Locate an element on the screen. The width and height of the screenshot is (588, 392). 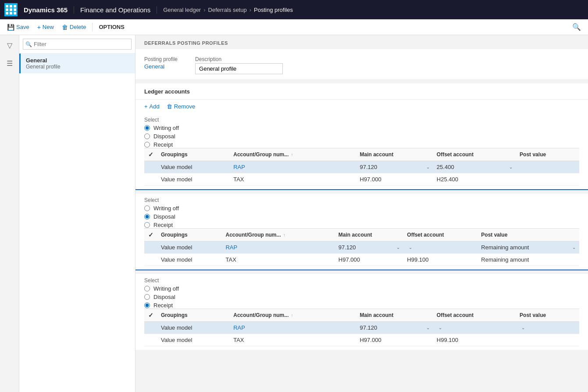
account-table-3: ✓ Groupings Account/Group num... ↑ Main … is located at coordinates (362, 327).